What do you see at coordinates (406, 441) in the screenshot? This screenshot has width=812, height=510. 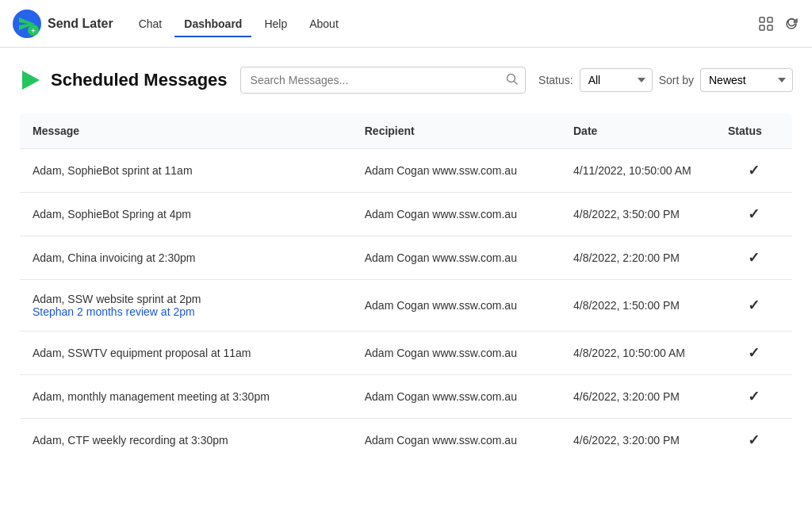 I see `table-row: Adam, CTF weekly recording at 3:30pmAdam…` at bounding box center [406, 441].